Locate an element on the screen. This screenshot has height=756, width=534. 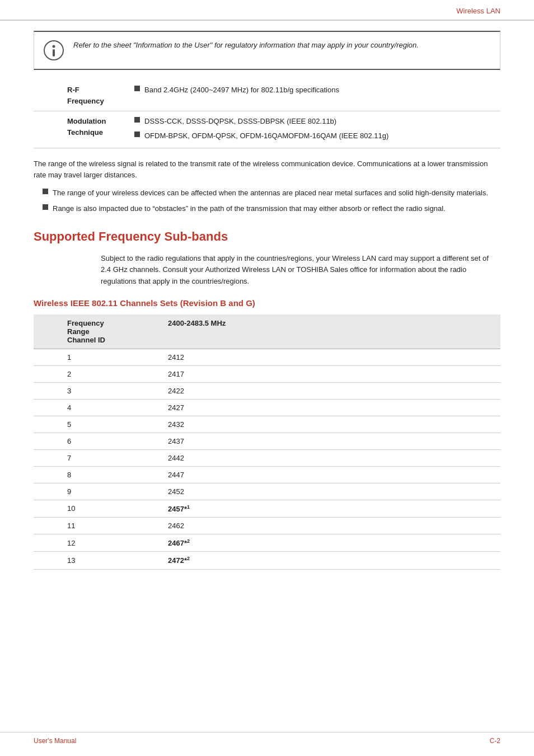
section-heading-freq: Supported Frequency Sub-bands is located at coordinates (267, 237).